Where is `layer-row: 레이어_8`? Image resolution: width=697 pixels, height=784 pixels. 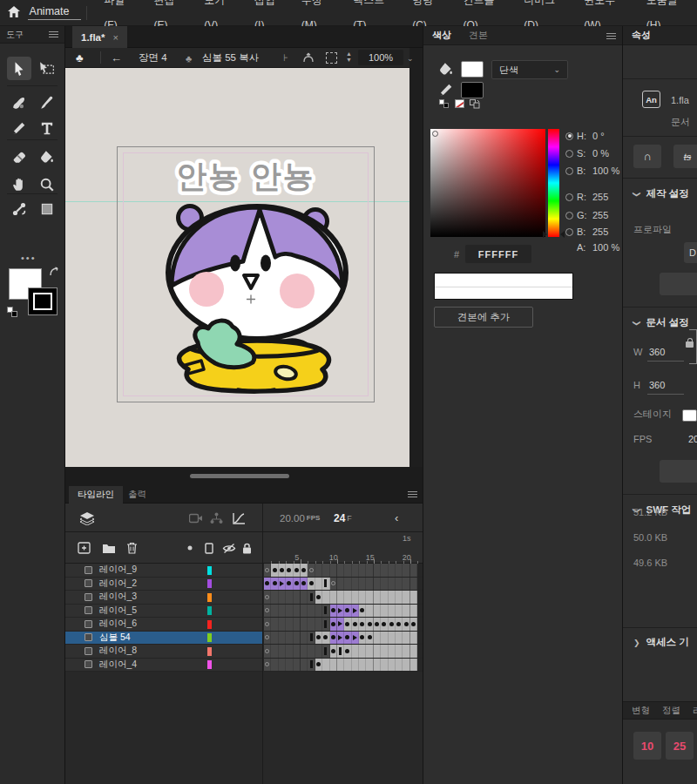 layer-row: 레이어_8 is located at coordinates (164, 652).